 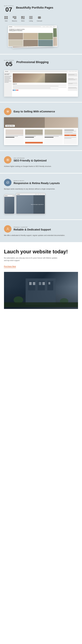 I want to click on product-image, so click(x=53, y=132).